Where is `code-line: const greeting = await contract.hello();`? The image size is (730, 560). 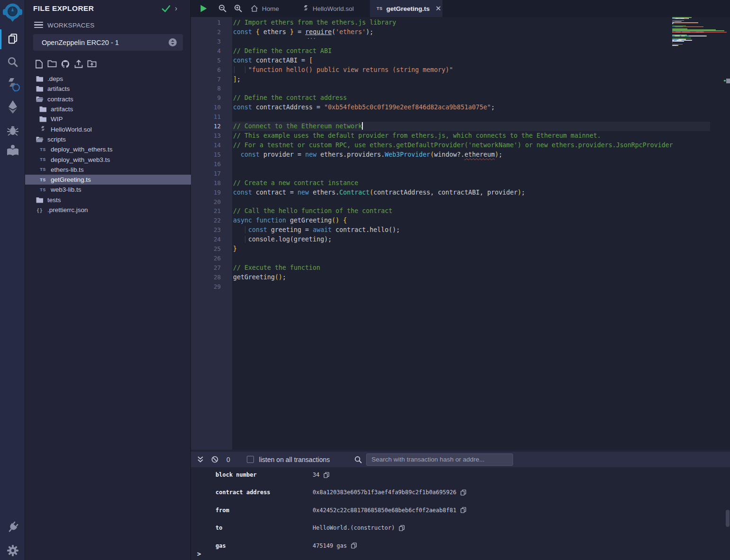 code-line: const greeting = await contract.hello(); is located at coordinates (471, 230).